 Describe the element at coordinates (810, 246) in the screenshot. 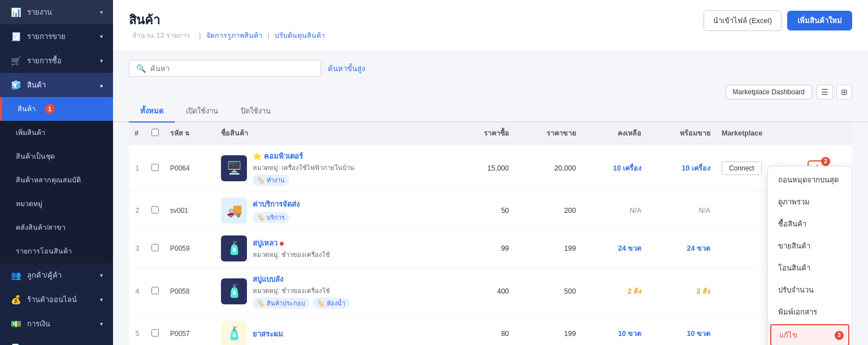

I see `menu-item-sell: ขายสินค้า` at that location.